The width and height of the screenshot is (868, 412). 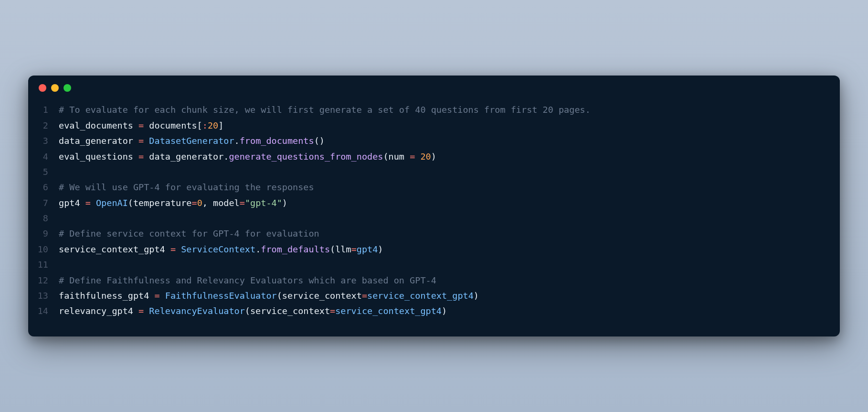 What do you see at coordinates (443, 187) in the screenshot?
I see `code-line-content: # We will use GPT-4 for evaluating the r…` at bounding box center [443, 187].